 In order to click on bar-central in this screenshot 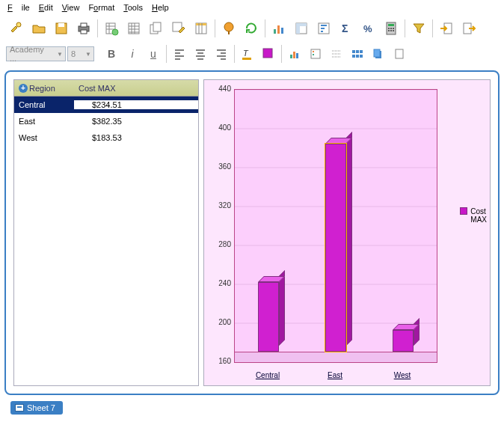, I will do `click(271, 320)`.